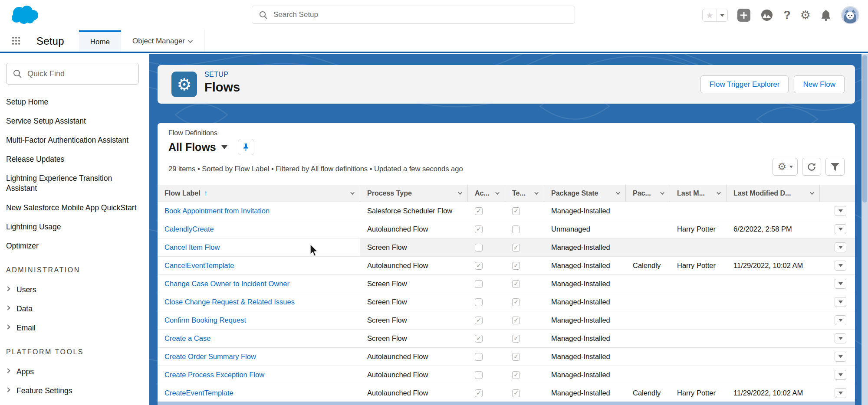  Describe the element at coordinates (648, 393) in the screenshot. I see `package-name-cell: Calendly` at that location.